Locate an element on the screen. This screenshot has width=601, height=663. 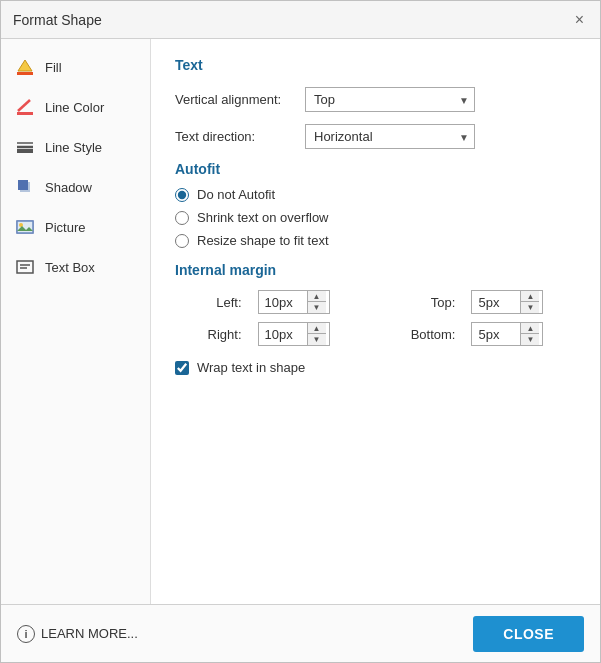
bottom-margin-spinner: ▲ ▼ is located at coordinates (507, 334).